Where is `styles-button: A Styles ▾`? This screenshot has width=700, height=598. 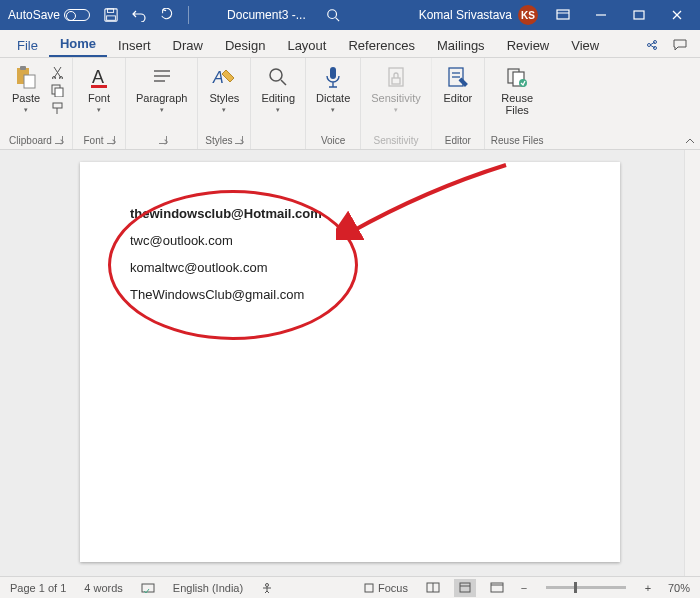 styles-button: A Styles ▾ is located at coordinates (224, 88).